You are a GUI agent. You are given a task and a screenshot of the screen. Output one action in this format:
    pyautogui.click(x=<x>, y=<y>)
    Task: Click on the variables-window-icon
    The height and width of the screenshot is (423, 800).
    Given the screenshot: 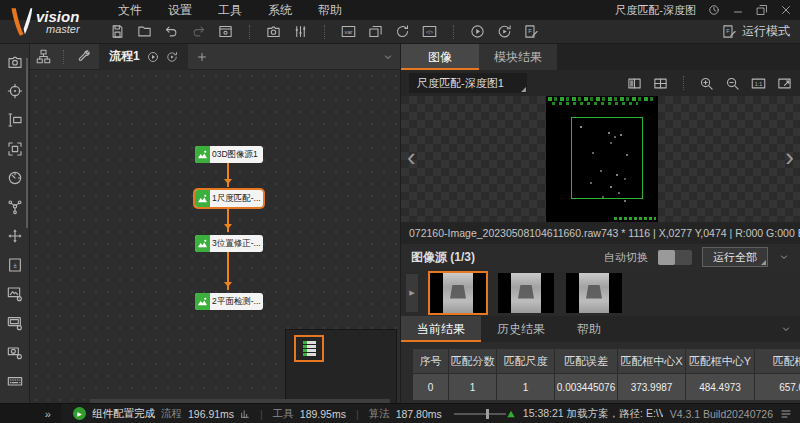 What is the action you would take?
    pyautogui.click(x=348, y=32)
    